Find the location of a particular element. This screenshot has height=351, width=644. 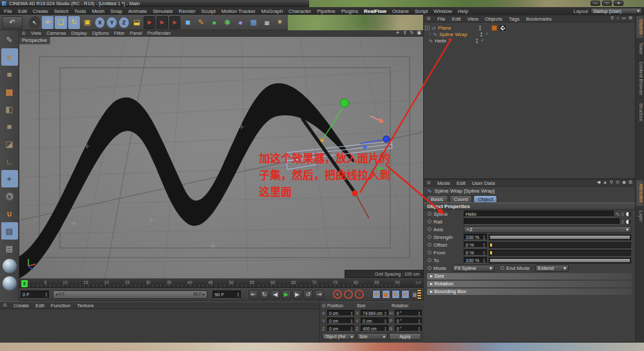

timeline-range-slider: ◂ 0 F 90 F ▸ is located at coordinates (130, 295).